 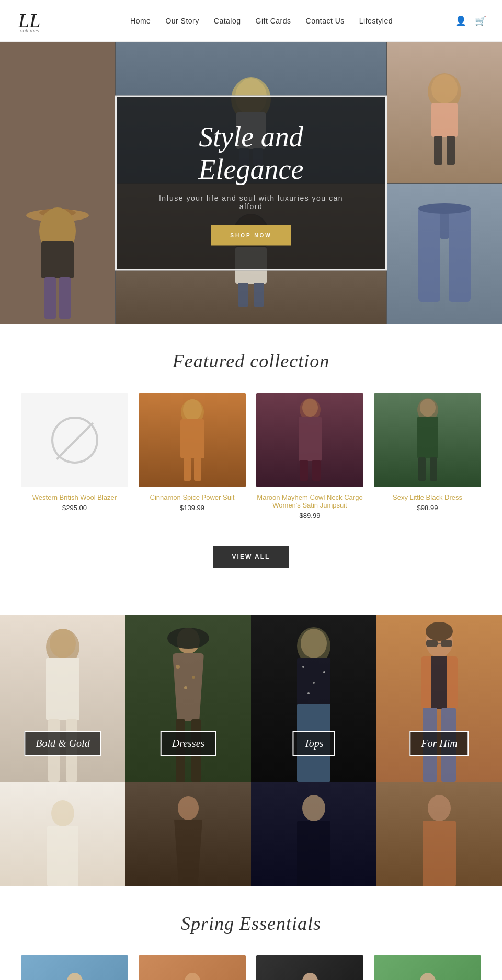 What do you see at coordinates (74, 456) in the screenshot?
I see `product-card-1: Western British Wool Blazer $295.00` at bounding box center [74, 456].